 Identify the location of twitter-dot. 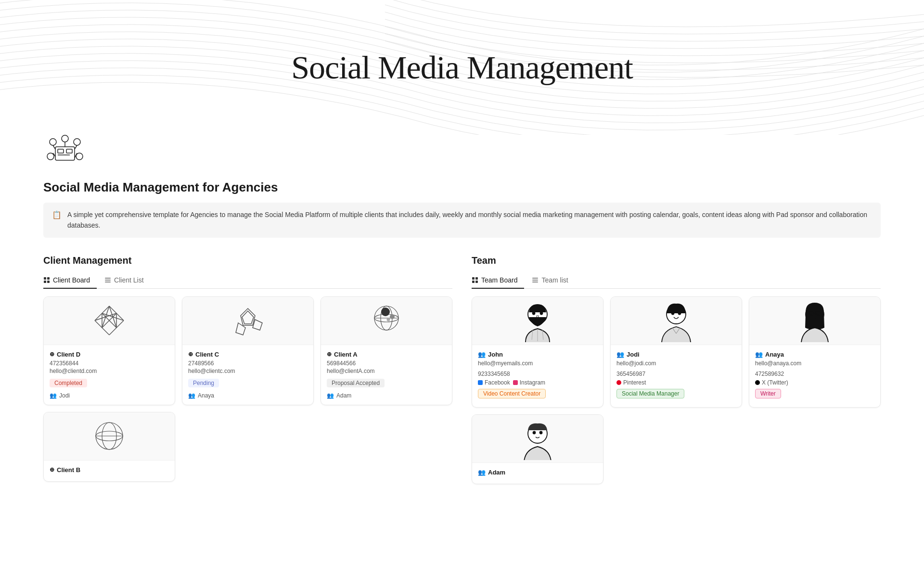
(757, 383).